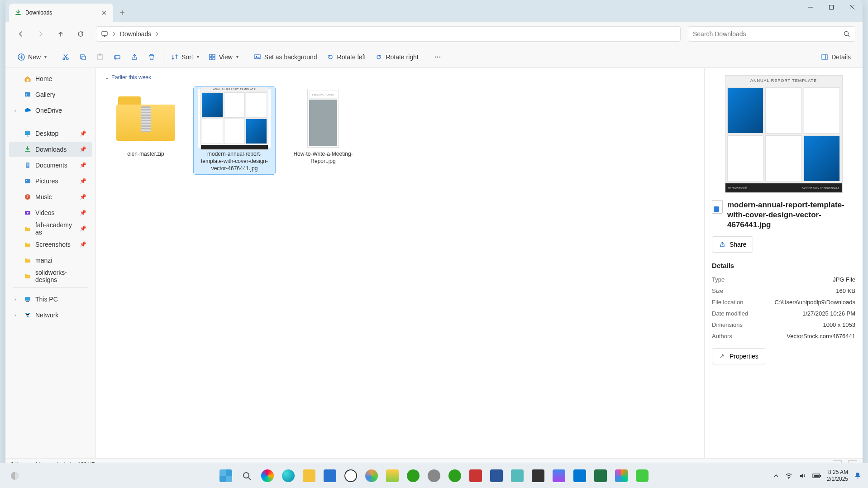 The height and width of the screenshot is (488, 868). What do you see at coordinates (858, 476) in the screenshot?
I see `notifications-icon` at bounding box center [858, 476].